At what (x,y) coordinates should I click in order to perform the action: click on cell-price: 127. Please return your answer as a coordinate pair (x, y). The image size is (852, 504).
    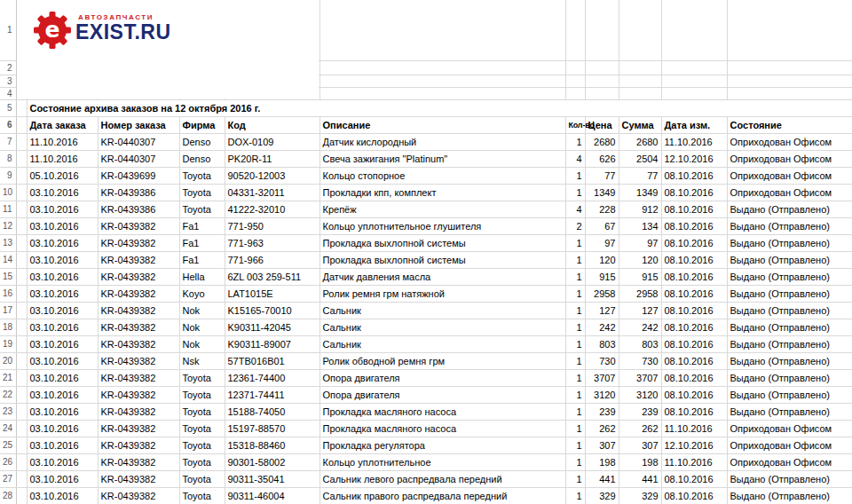
    Looking at the image, I should click on (602, 311).